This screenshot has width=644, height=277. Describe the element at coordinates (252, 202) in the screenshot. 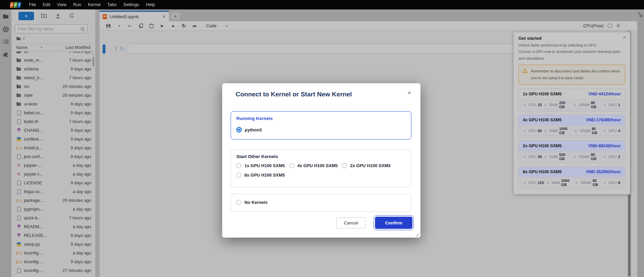

I see `kernel-option-none: No Kernels` at that location.